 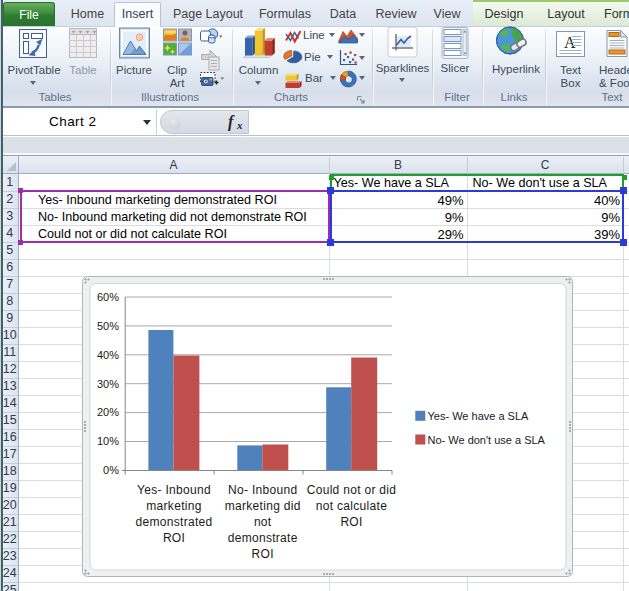 I want to click on svg-text: No- Inbound, so click(x=262, y=490).